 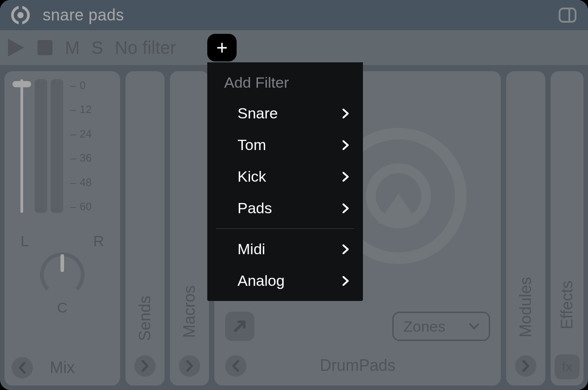 I want to click on menu-item-label: Kick, so click(x=252, y=176).